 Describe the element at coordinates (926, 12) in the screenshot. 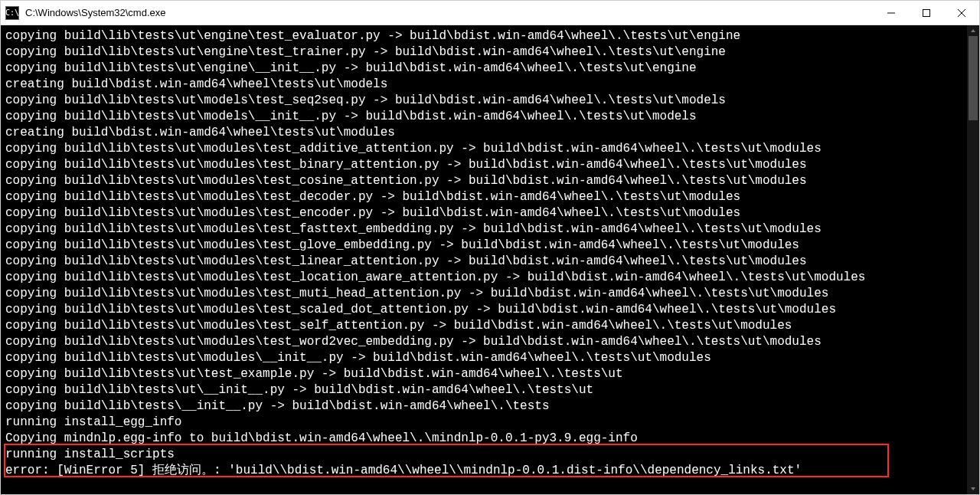

I see `window-controls` at that location.